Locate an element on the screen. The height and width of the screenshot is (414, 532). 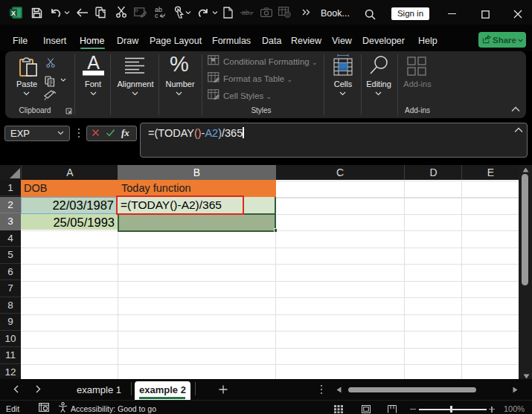
svg-text: A is located at coordinates (94, 64).